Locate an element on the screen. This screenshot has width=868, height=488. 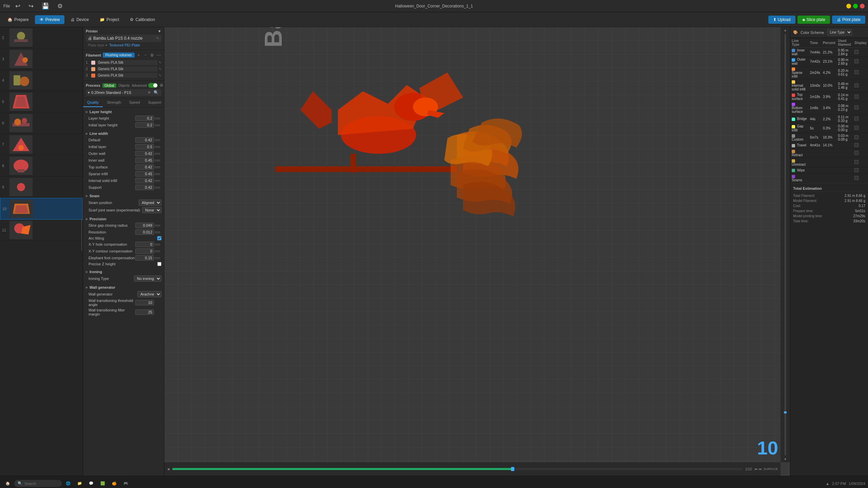
objects-button: Objects is located at coordinates (124, 85).